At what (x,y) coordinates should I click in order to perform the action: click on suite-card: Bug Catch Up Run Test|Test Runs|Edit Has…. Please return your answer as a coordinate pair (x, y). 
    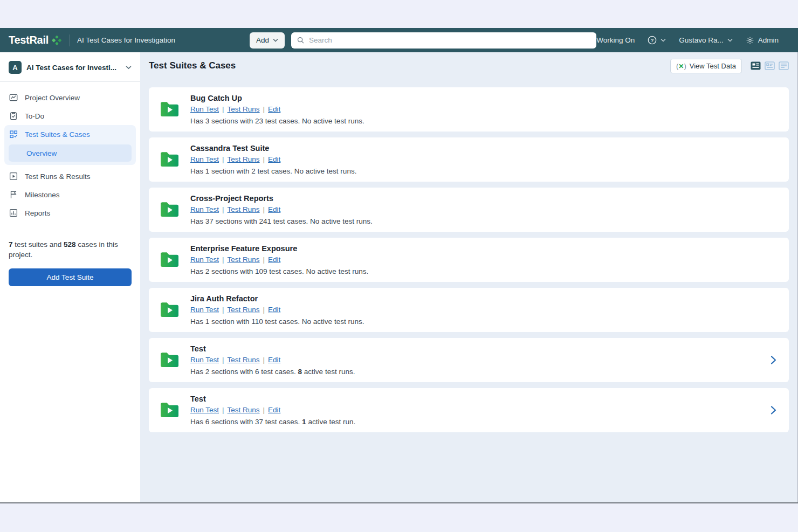
    Looking at the image, I should click on (469, 109).